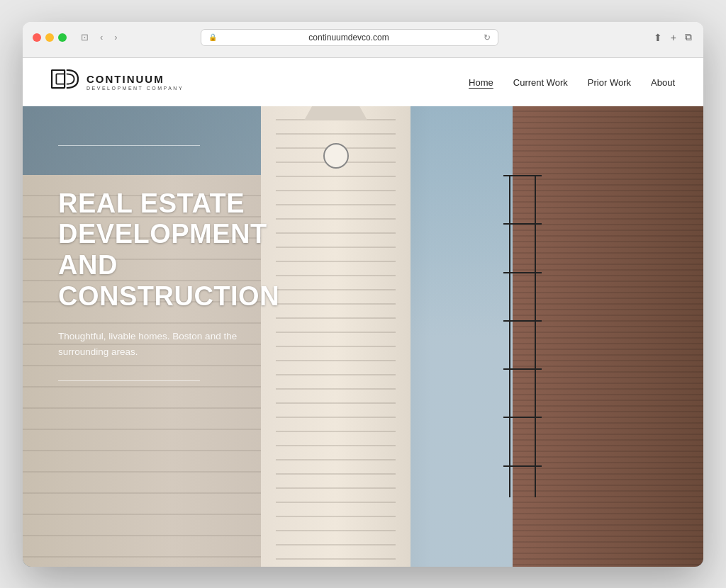  I want to click on reload-icon: ↻, so click(487, 38).